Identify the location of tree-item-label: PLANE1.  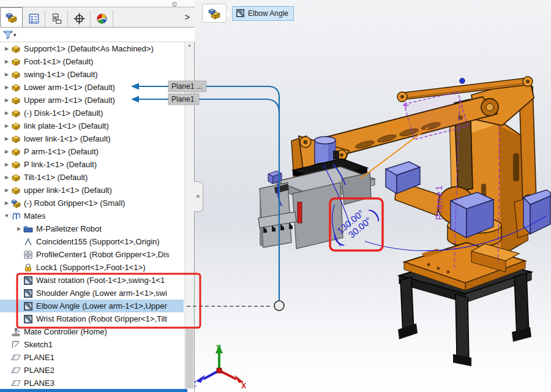
(39, 358).